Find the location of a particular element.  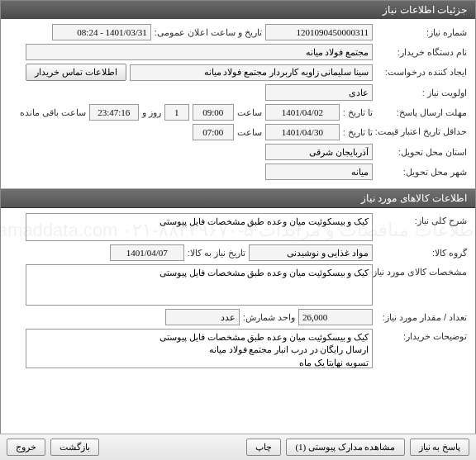

qty-input is located at coordinates (336, 317).